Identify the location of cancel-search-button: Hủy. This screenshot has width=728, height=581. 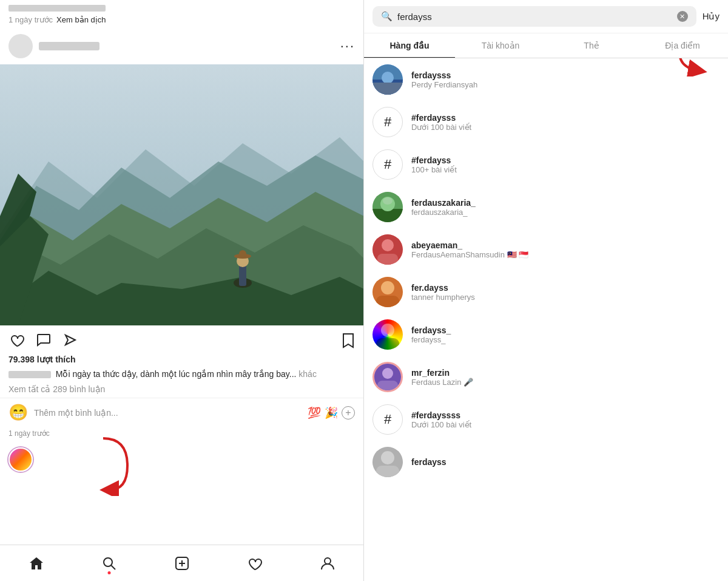
(711, 16).